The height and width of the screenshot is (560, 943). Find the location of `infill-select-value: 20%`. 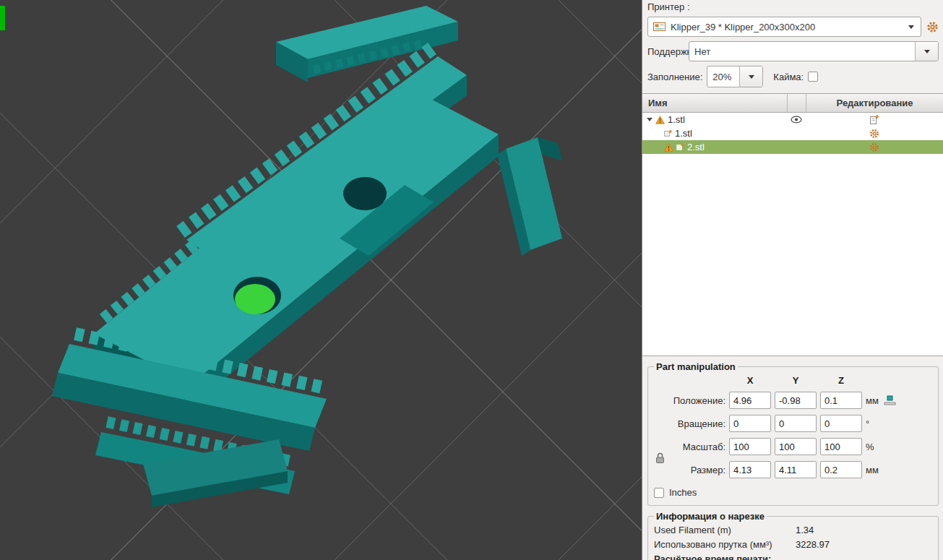

infill-select-value: 20% is located at coordinates (723, 77).